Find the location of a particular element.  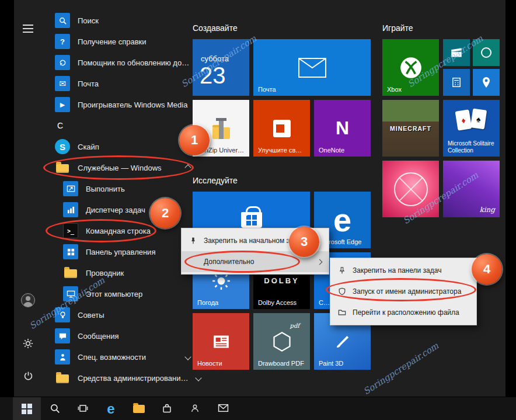

taskbar-mail-button is located at coordinates (223, 409).